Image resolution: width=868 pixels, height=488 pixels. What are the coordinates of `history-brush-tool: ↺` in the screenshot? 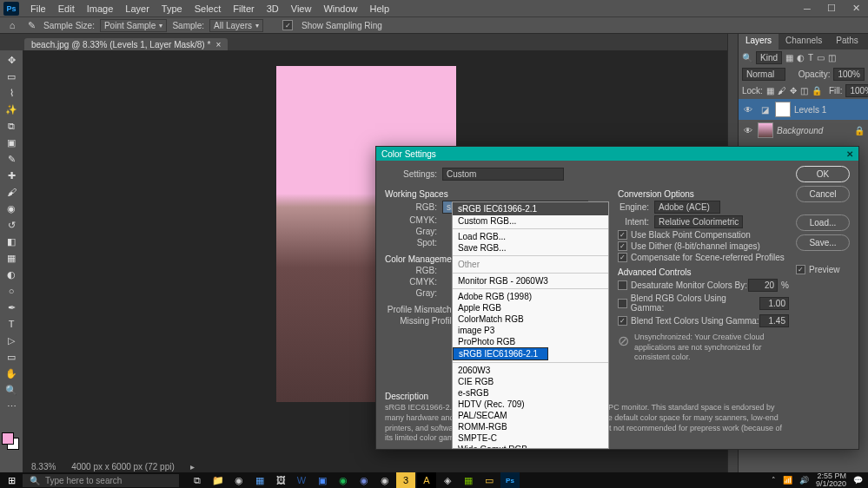 It's located at (11, 225).